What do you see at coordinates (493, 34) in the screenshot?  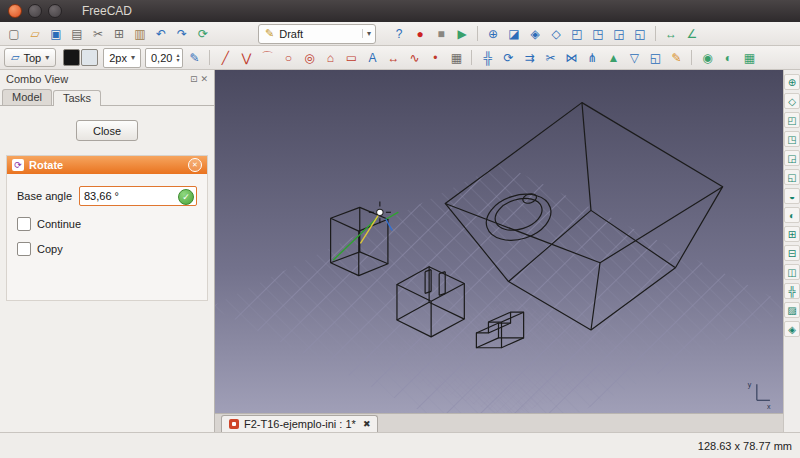 I see `zoom-fit-icon: ⊕` at bounding box center [493, 34].